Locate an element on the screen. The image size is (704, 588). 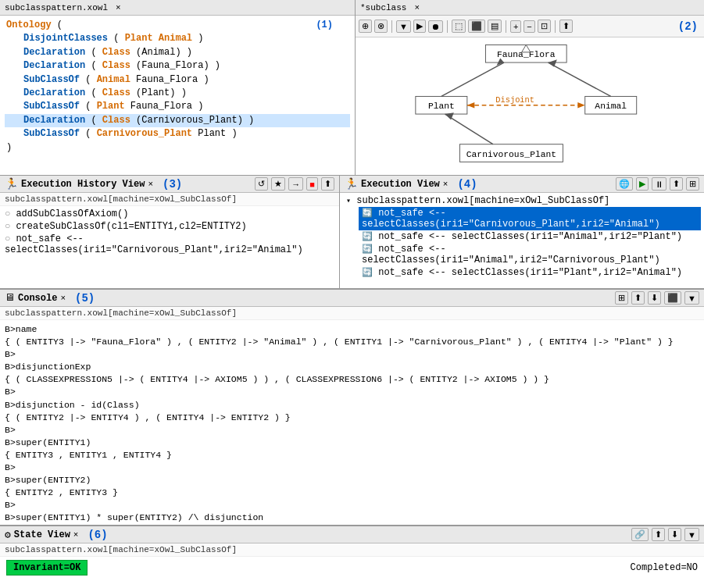
console-btn-1: ⊞ is located at coordinates (622, 298).